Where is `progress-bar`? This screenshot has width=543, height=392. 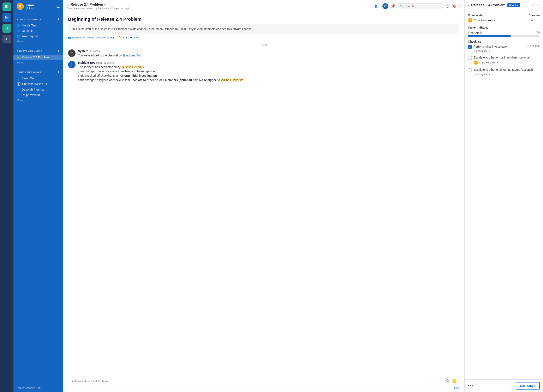 progress-bar is located at coordinates (504, 36).